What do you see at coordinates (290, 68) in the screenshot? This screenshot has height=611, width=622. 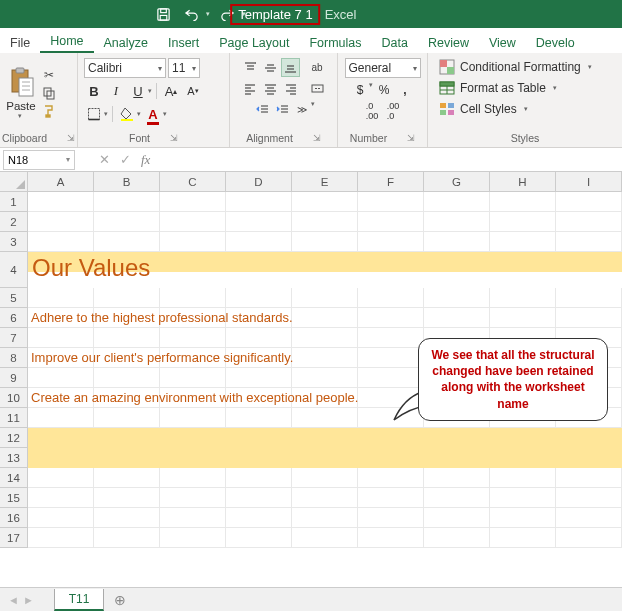 I see `align-bottom-icon` at bounding box center [290, 68].